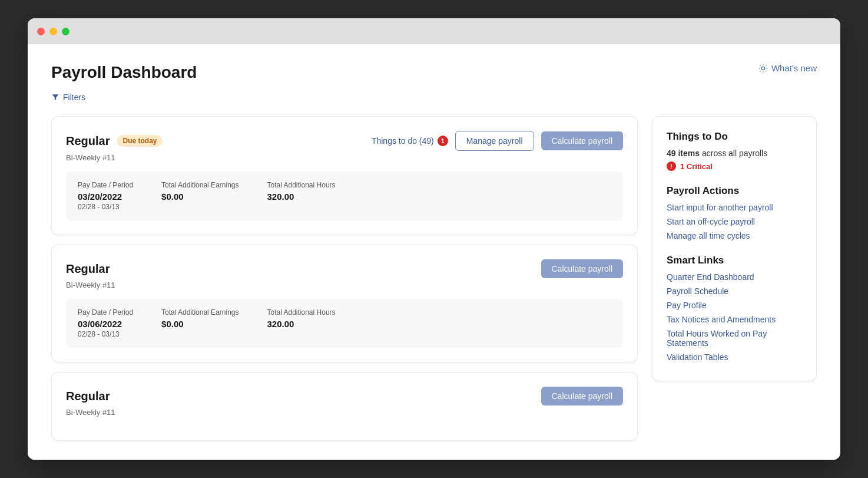  Describe the element at coordinates (88, 269) in the screenshot. I see `card-title-2: Regular` at that location.